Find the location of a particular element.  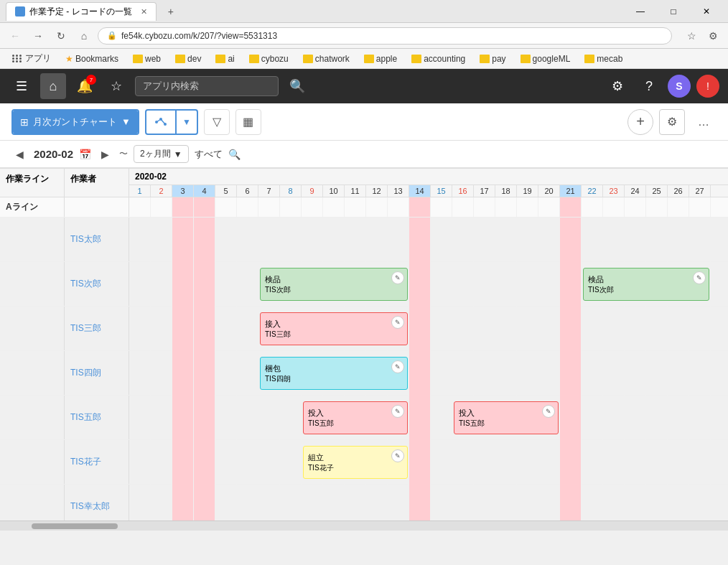

bookmark-ai: ai is located at coordinates (225, 59).